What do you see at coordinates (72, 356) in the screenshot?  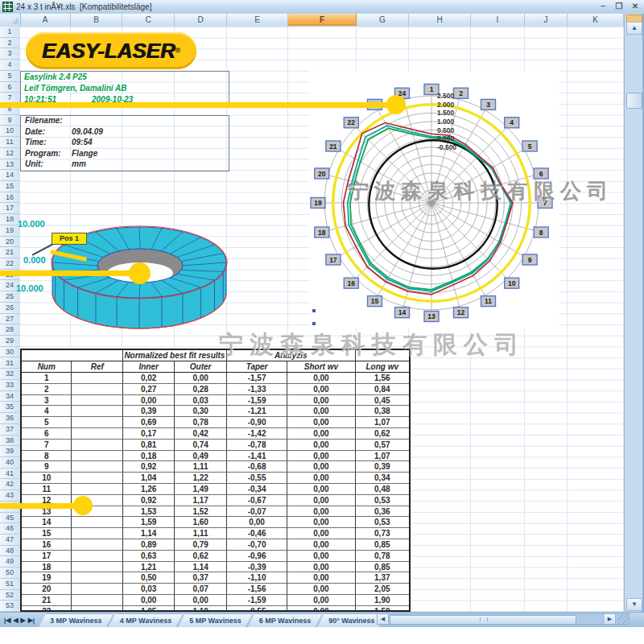 I see `table-cell-empty` at bounding box center [72, 356].